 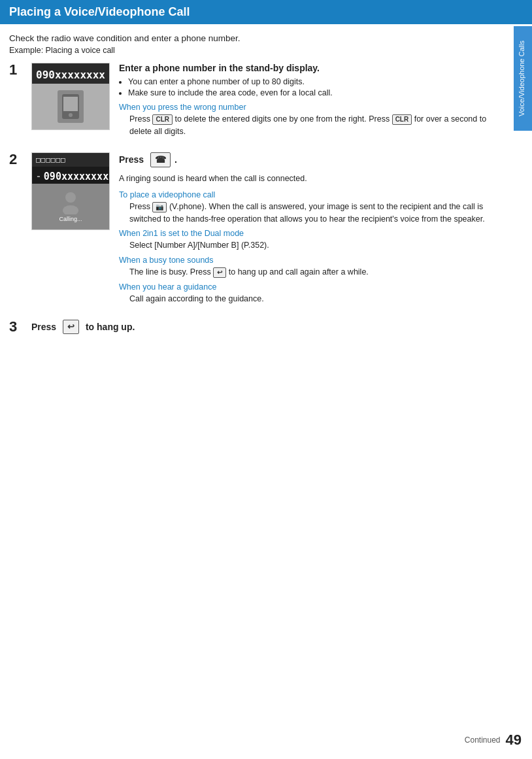 I want to click on call-key: ☎, so click(x=161, y=160).